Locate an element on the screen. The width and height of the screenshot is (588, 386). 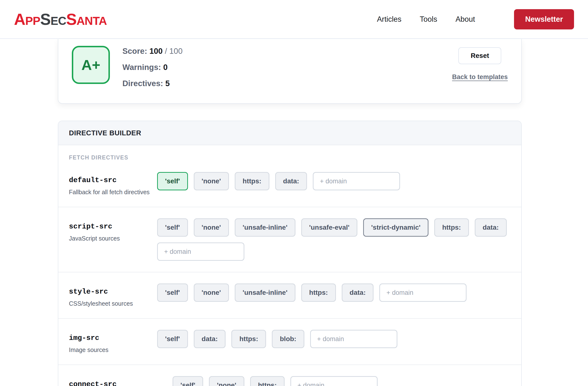
nav-item-tools: Tools is located at coordinates (428, 19).